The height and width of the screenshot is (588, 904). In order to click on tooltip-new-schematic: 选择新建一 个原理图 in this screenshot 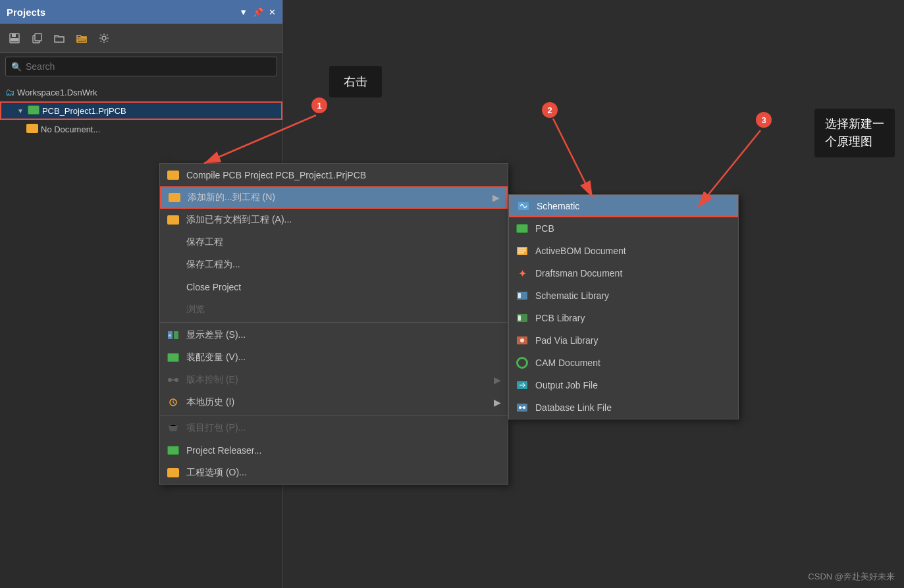, I will do `click(855, 133)`.